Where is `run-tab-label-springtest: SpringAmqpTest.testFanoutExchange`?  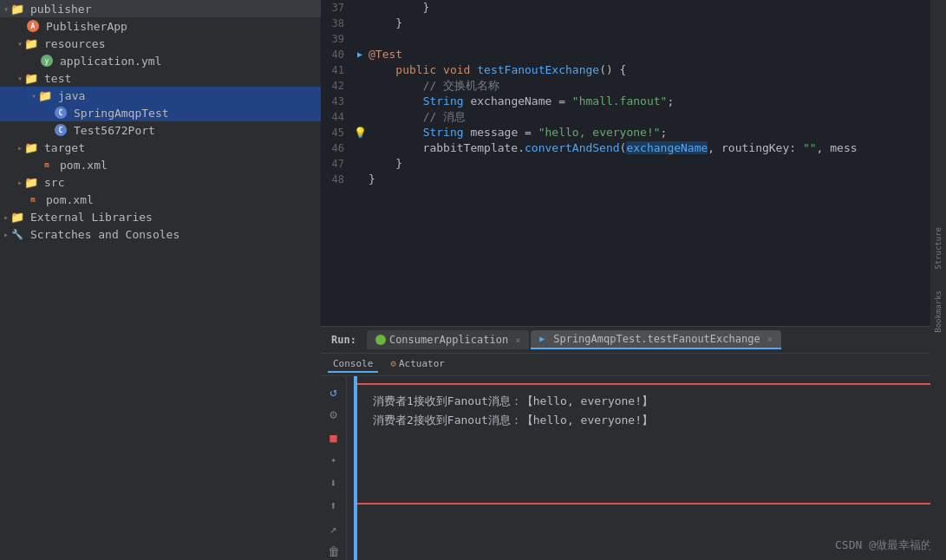
run-tab-label-springtest: SpringAmqpTest.testFanoutExchange is located at coordinates (656, 339).